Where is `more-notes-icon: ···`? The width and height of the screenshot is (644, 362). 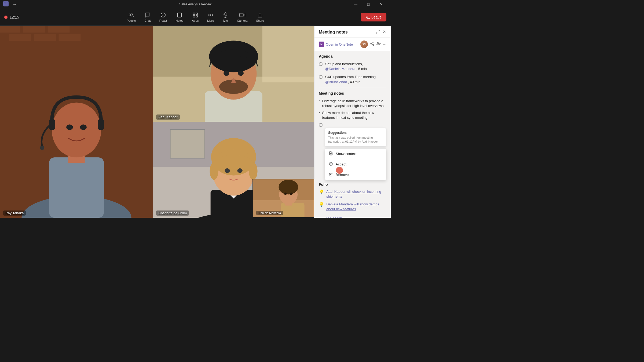 more-notes-icon: ··· is located at coordinates (385, 44).